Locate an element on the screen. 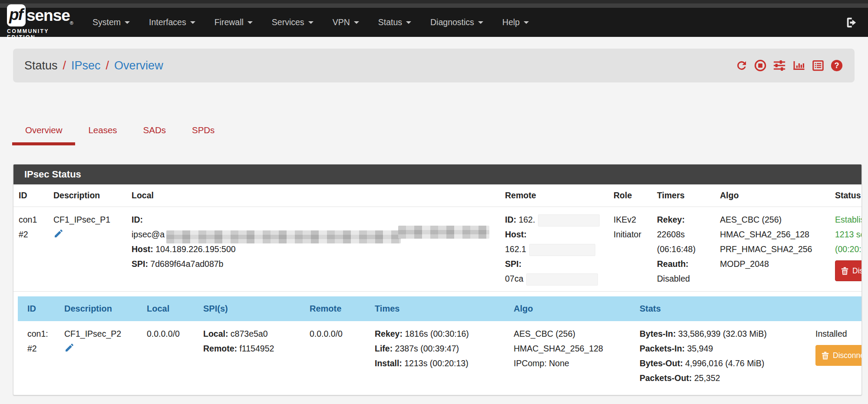 The width and height of the screenshot is (868, 404). disconnect-p1-button: Disconnect is located at coordinates (848, 271).